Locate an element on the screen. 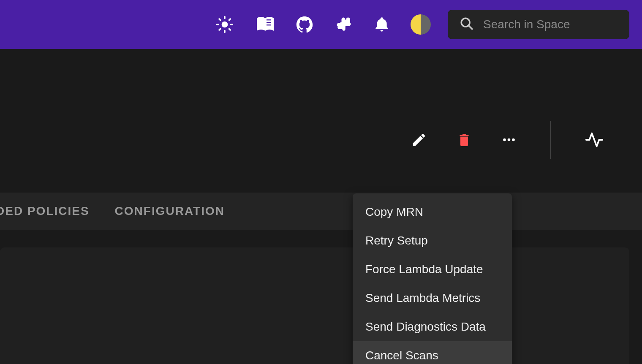 This screenshot has width=642, height=364. search-input is located at coordinates (559, 24).